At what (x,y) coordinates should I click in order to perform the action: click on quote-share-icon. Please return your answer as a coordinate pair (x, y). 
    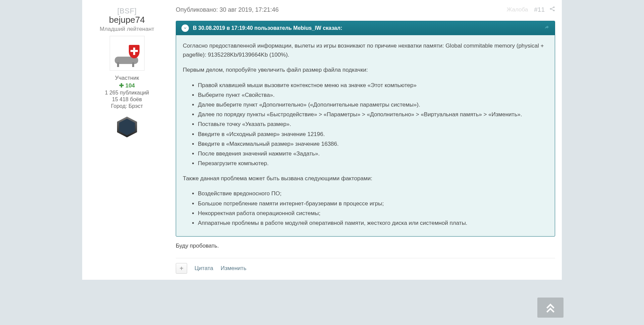
    Looking at the image, I should click on (547, 28).